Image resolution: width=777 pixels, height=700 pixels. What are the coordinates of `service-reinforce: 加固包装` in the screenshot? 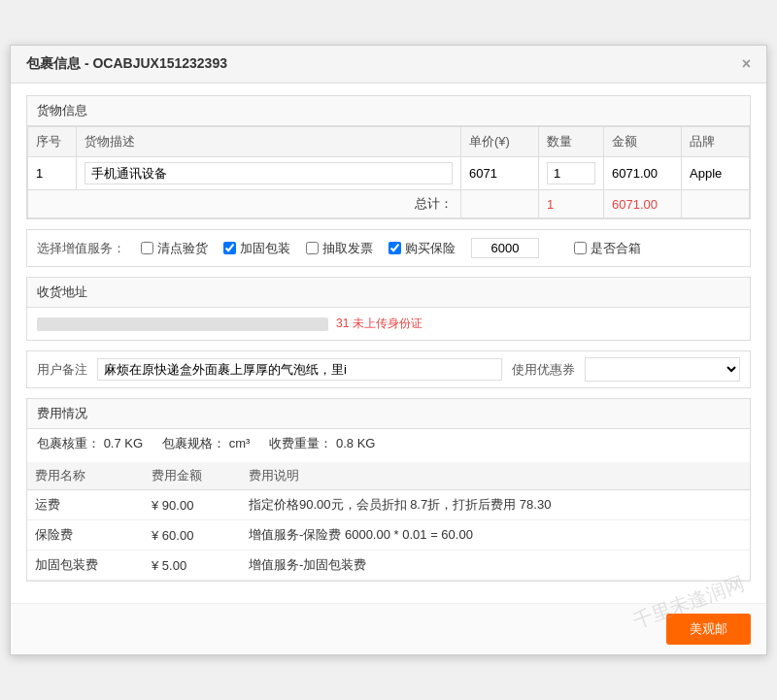 It's located at (256, 249).